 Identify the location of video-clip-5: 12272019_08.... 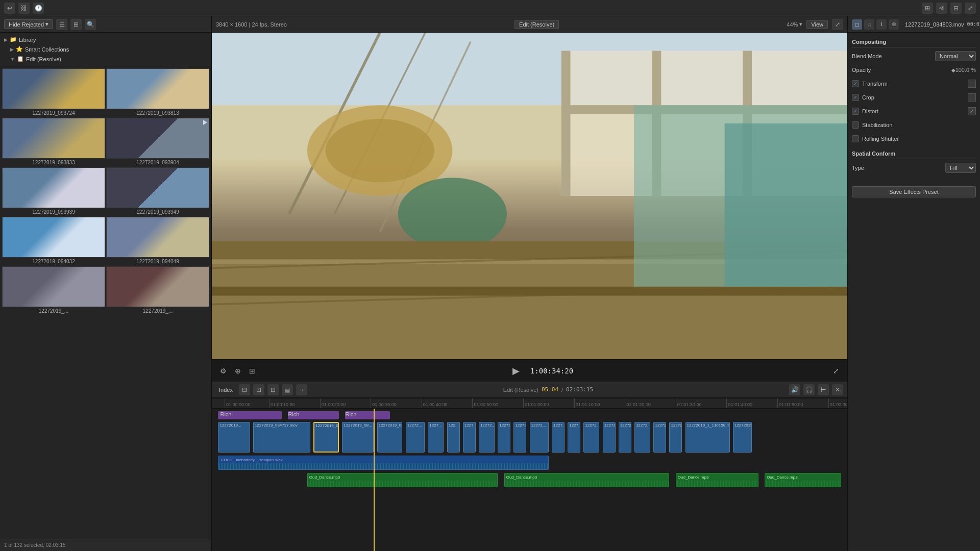
(390, 437).